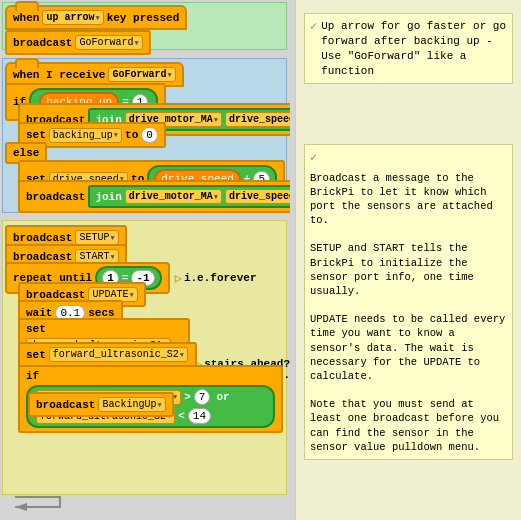 The height and width of the screenshot is (520, 521). I want to click on broadcast1-label: broadcast, so click(42, 43).